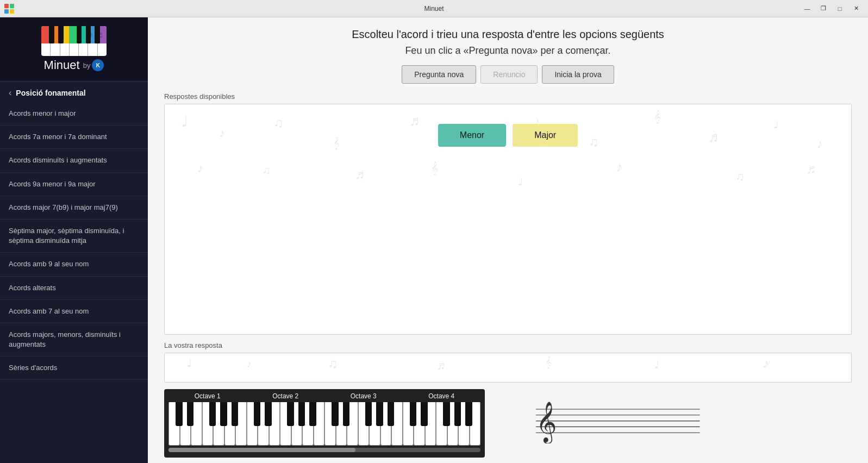 The width and height of the screenshot is (868, 463). Describe the element at coordinates (324, 423) in the screenshot. I see `piano-wrapper: Octave 1 Octave 2 Octave 3 Octave 4` at that location.